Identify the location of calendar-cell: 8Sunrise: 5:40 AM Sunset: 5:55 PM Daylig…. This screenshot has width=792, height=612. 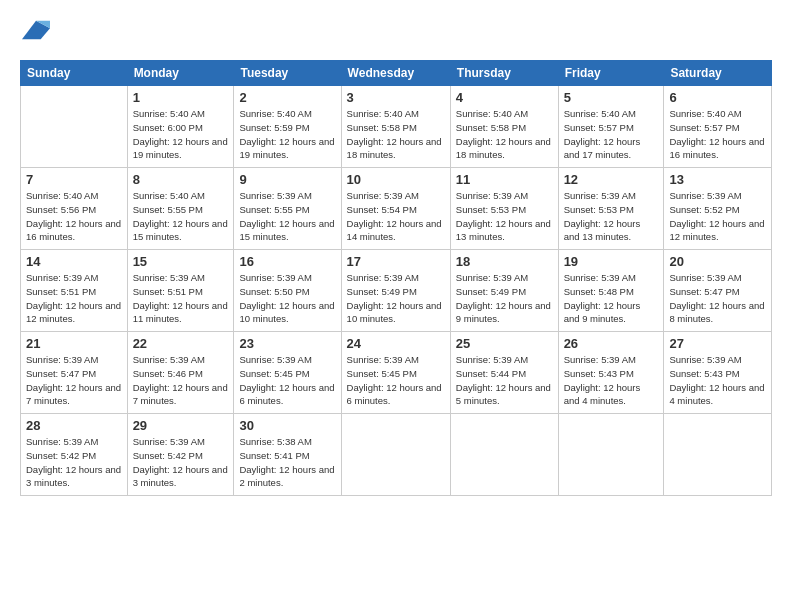
(180, 209).